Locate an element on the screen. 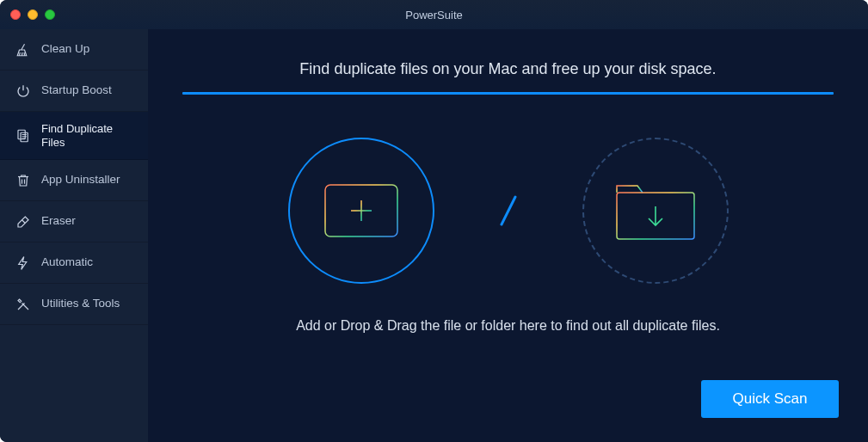 The image size is (868, 442). drop-instruction: Add or Drop & Drag the file or folder he… is located at coordinates (508, 326).